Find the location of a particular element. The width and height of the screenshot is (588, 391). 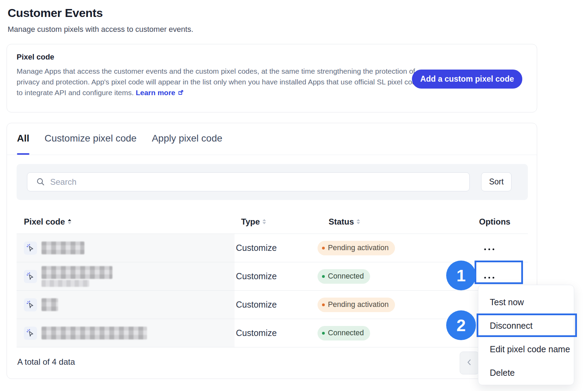

page-subtitle: Manage custom pixels with access to cust… is located at coordinates (100, 29).